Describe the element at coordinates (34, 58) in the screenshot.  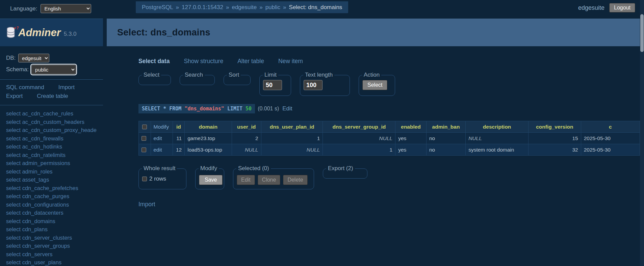
I see `db-select: edgesuite` at that location.